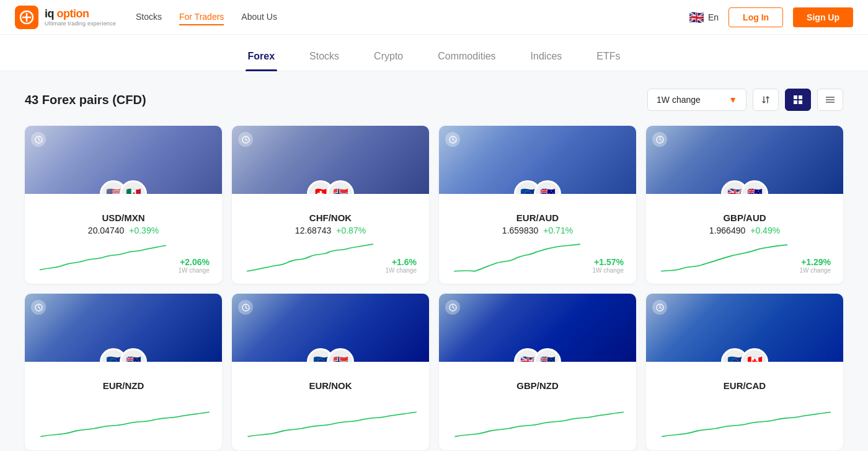  I want to click on pair-count: 43 Forex pairs (CFD), so click(86, 100).